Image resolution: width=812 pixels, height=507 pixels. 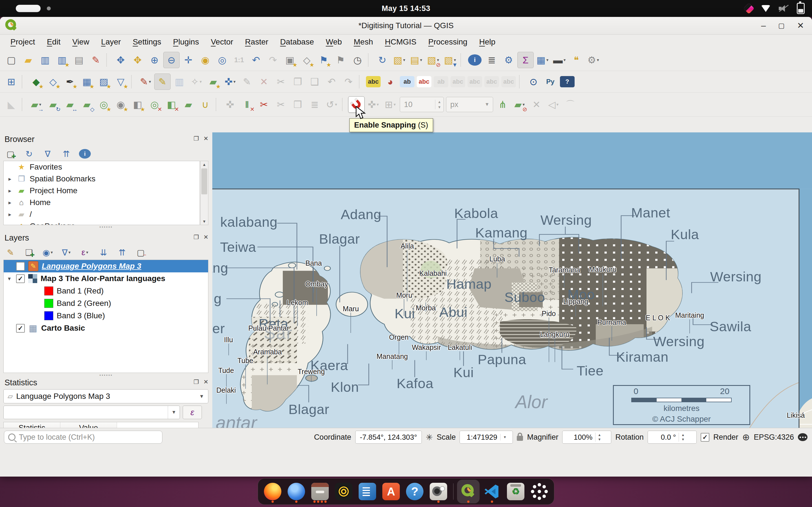 What do you see at coordinates (102, 193) in the screenshot?
I see `browser-tree: ★Favorites▸❒Spatial Bookmarks▸▰Project H…` at bounding box center [102, 193].